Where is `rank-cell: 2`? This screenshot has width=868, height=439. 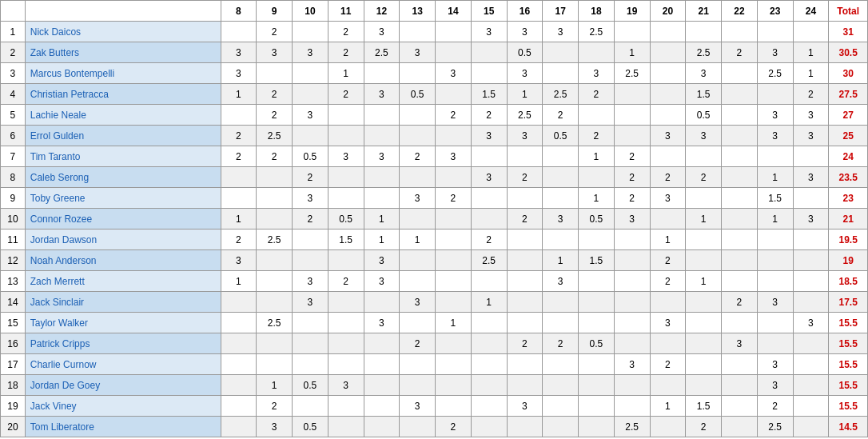 rank-cell: 2 is located at coordinates (13, 53).